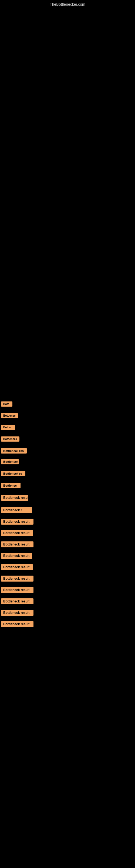 This screenshot has width=135, height=868. Describe the element at coordinates (15, 498) in the screenshot. I see `bottleneck-label: Bottleneck resul` at that location.